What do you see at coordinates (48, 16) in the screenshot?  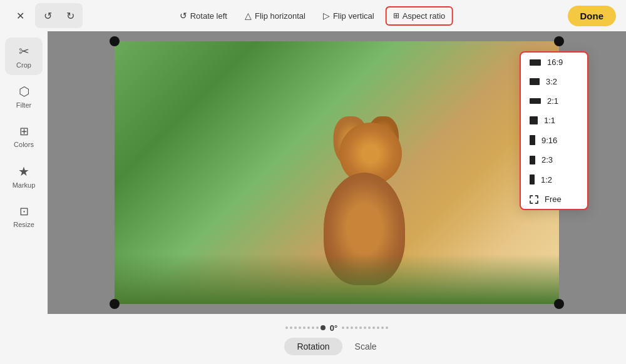 I see `undo-button: ↺` at bounding box center [48, 16].